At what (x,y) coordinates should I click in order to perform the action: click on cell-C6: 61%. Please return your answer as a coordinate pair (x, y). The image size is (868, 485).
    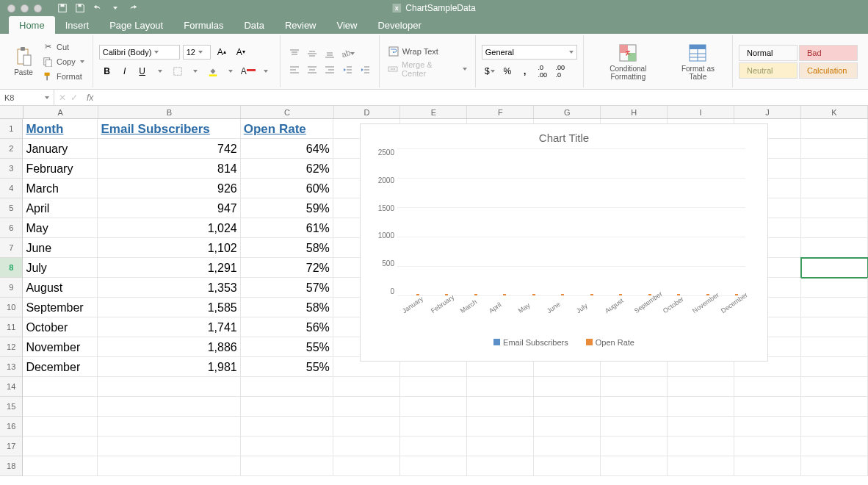
    Looking at the image, I should click on (287, 228).